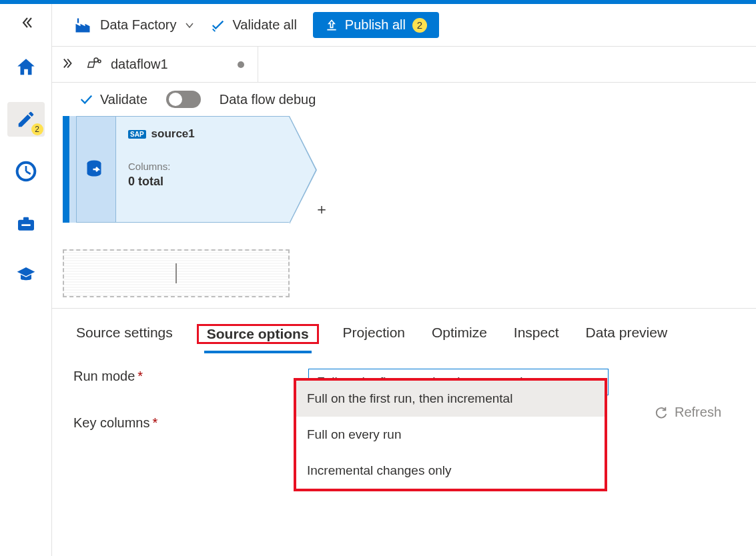  What do you see at coordinates (404, 25) in the screenshot?
I see `header-bar: Data Factory Validate all Publish all 2` at bounding box center [404, 25].